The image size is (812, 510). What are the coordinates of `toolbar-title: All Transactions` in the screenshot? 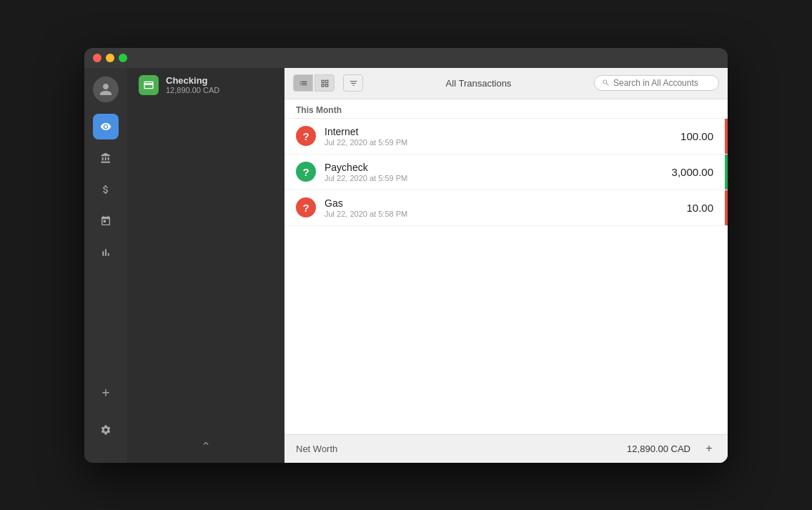 It's located at (479, 83).